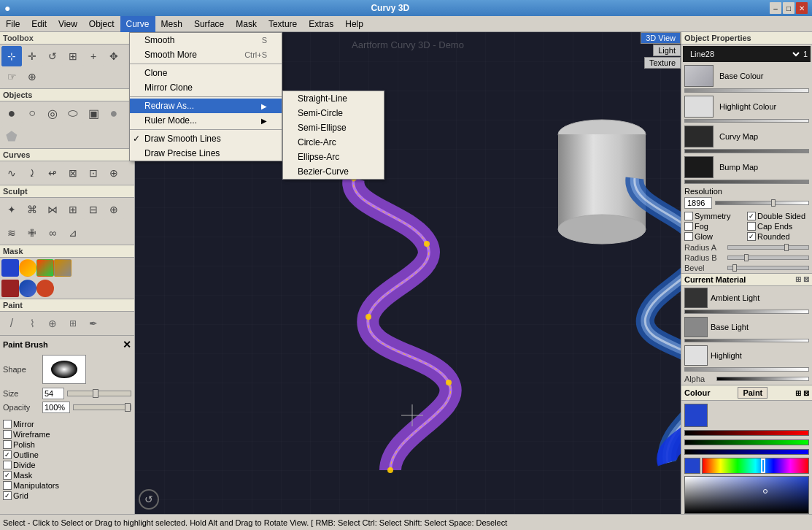  I want to click on base-colour-swatch, so click(699, 76).